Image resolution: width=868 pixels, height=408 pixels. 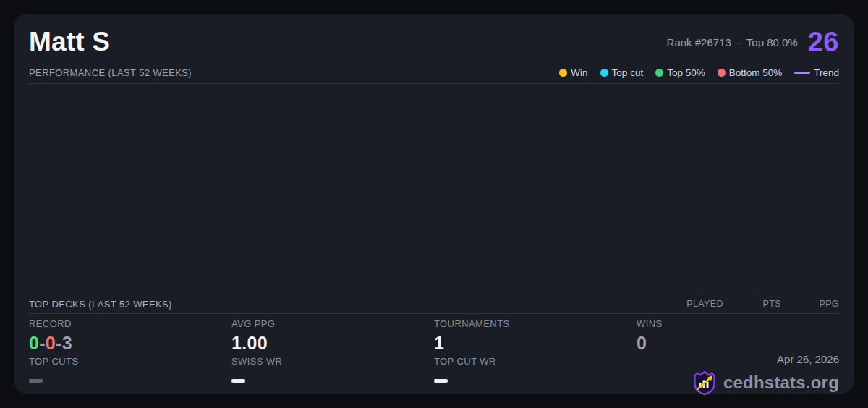 I want to click on legend-item-win: Win, so click(x=573, y=72).